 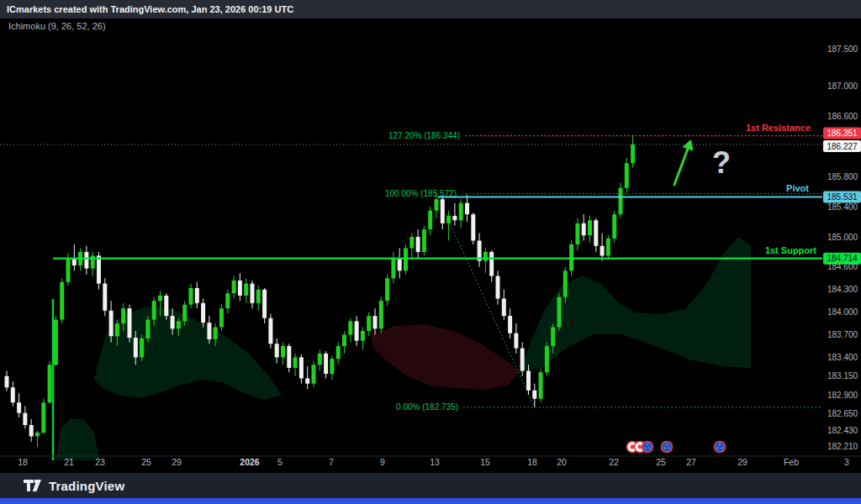 What do you see at coordinates (843, 116) in the screenshot?
I see `price-axis-tick: 186.600` at bounding box center [843, 116].